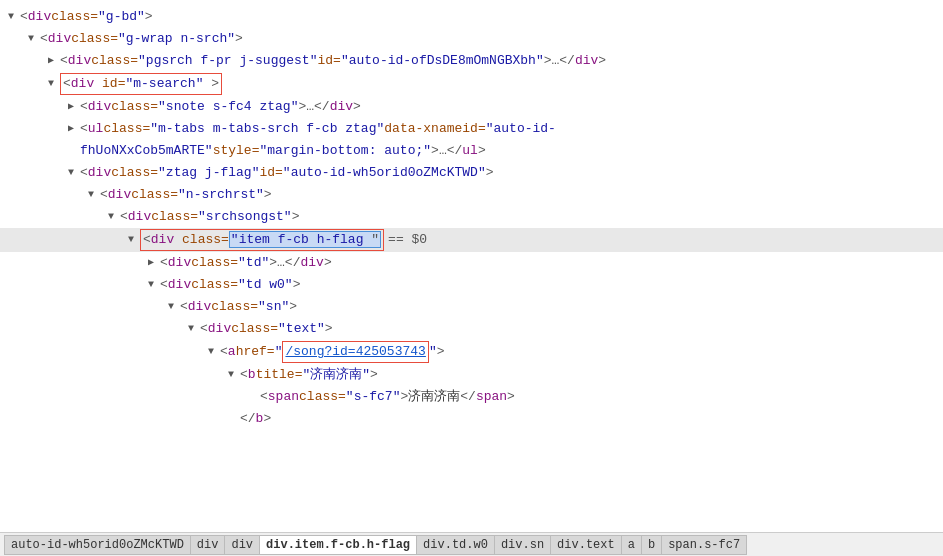  Describe the element at coordinates (651, 545) in the screenshot. I see `breadcrumb-item-8: b` at that location.